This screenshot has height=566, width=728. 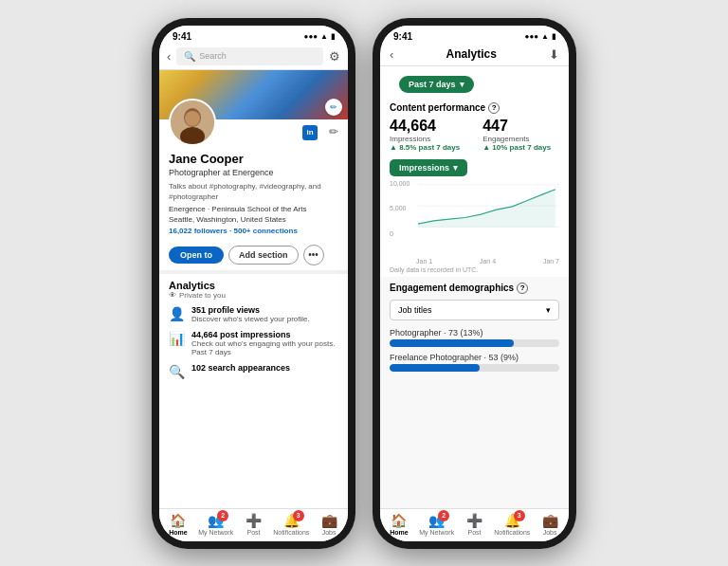 I want to click on demo-bar-bg-freelance, so click(x=474, y=368).